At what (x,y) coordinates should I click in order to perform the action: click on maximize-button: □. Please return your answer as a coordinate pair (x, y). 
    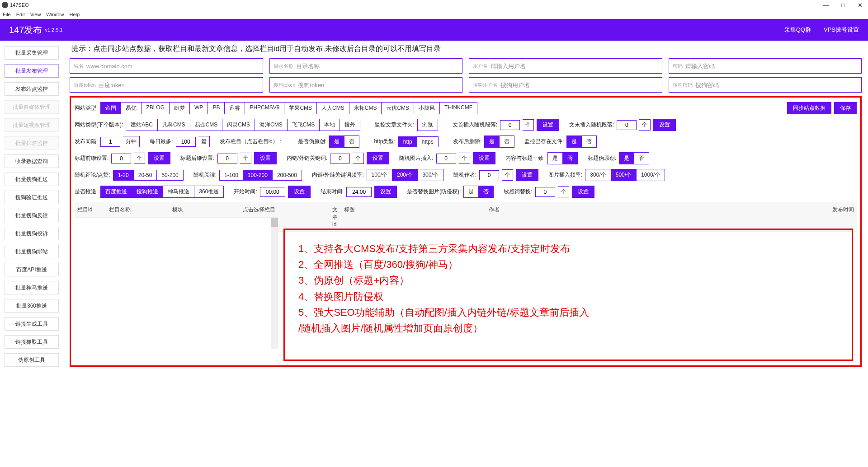
    Looking at the image, I should click on (843, 5).